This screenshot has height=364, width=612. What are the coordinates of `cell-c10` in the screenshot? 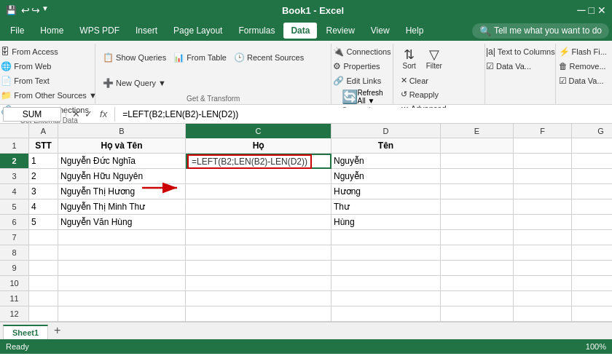 It's located at (259, 284).